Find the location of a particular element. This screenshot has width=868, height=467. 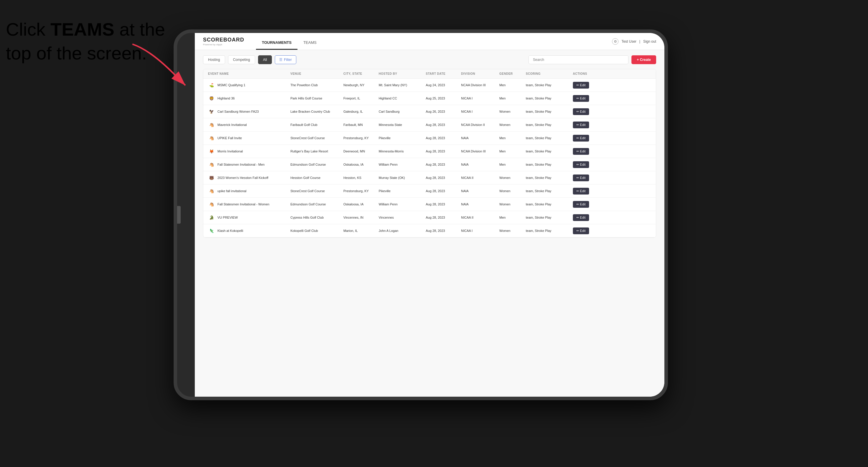

team-icon: ⛳ is located at coordinates (212, 85).